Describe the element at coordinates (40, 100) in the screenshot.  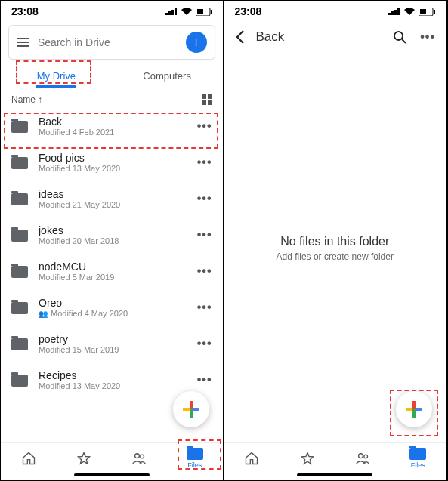
I see `arrow-up-icon: ↑` at that location.